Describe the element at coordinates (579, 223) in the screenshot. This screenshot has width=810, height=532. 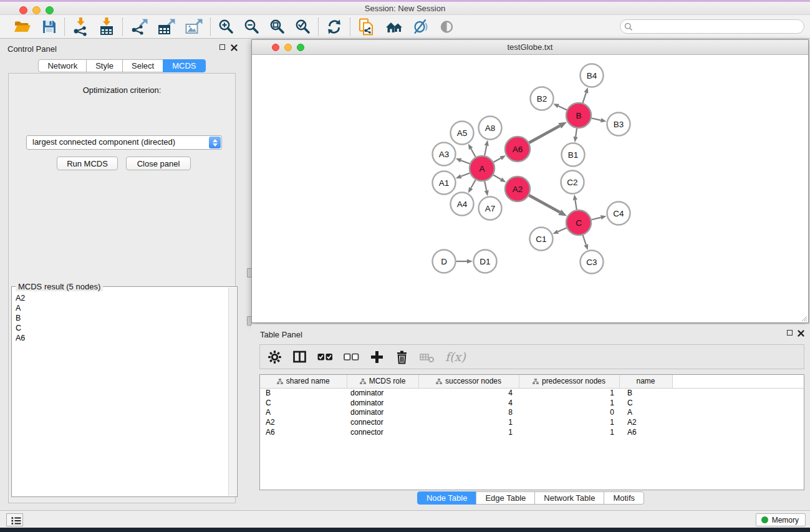
I see `graph-node-C: C` at that location.